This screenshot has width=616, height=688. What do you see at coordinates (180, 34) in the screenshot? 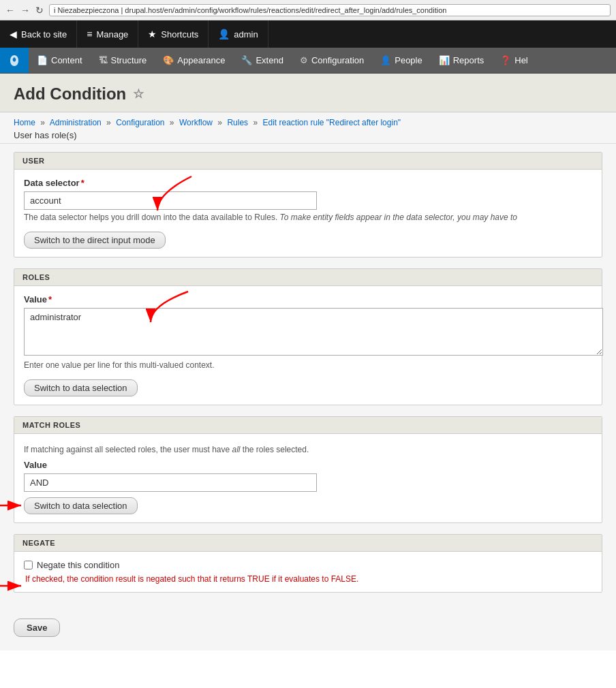
I see `shortcuts-label: Shortcuts` at bounding box center [180, 34].